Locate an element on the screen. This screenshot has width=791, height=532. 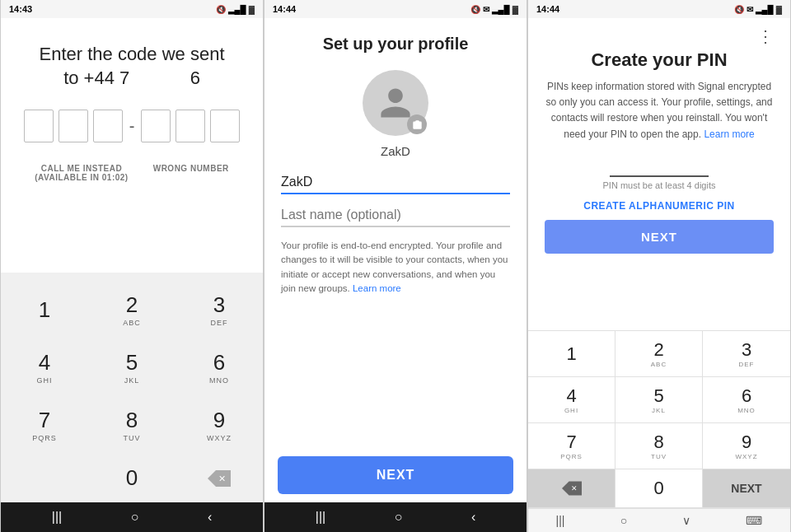
key-8: 8TUV is located at coordinates (132, 425).